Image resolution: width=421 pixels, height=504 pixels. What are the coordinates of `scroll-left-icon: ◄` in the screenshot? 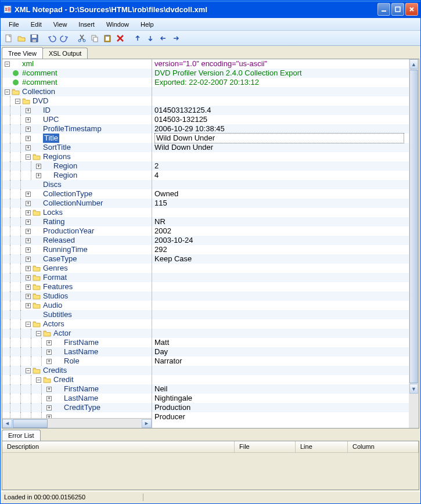 It's located at (7, 424).